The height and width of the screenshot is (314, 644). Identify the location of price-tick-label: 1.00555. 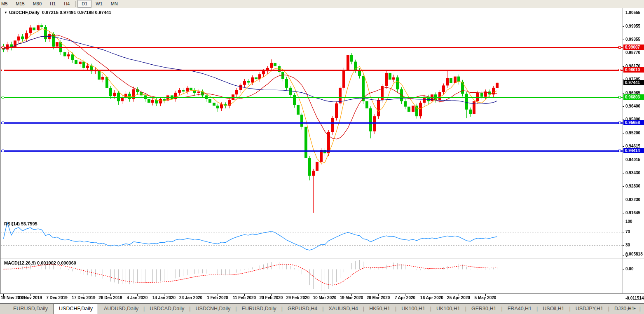
(633, 12).